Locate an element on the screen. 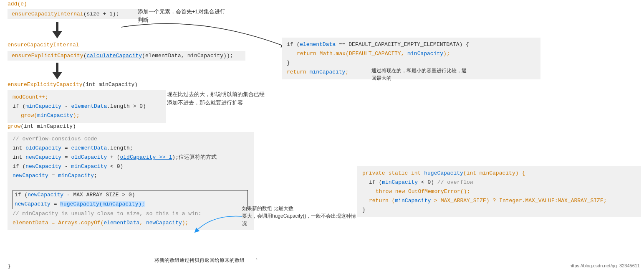  right-huge-code: private static int hugeCapacity(int minC… is located at coordinates (499, 192).